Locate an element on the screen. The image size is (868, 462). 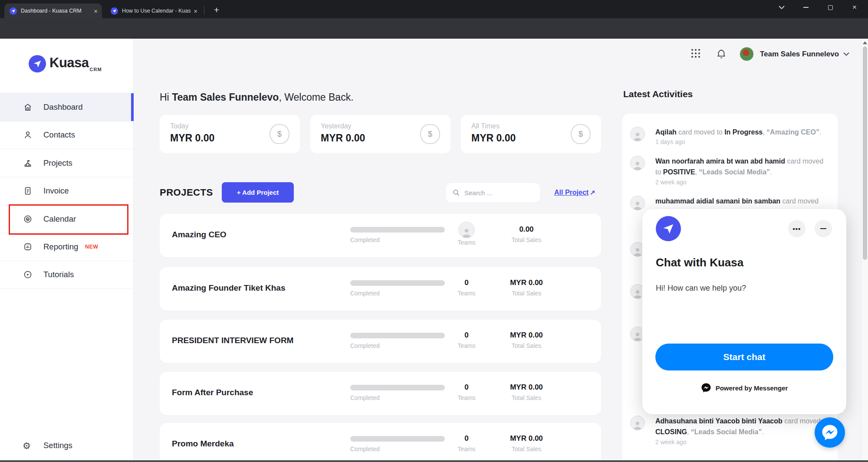
tab-title: Dashboard - Kuasa CRM is located at coordinates (56, 11).